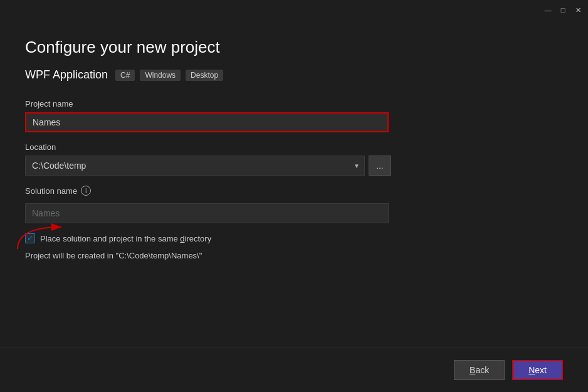 The image size is (588, 392). Describe the element at coordinates (294, 75) in the screenshot. I see `project-type-row: WPF Application C# Windows Desktop` at that location.